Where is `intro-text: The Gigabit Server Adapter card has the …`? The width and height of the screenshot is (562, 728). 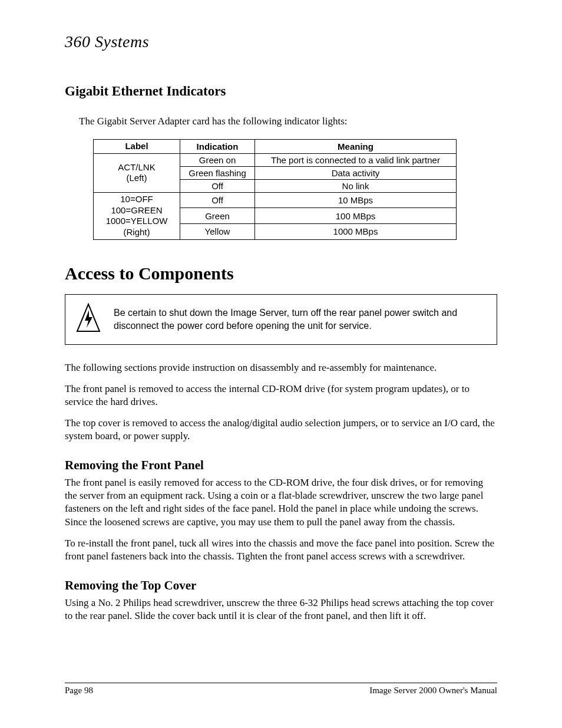
intro-text: The Gigabit Server Adapter card has the … is located at coordinates (288, 121).